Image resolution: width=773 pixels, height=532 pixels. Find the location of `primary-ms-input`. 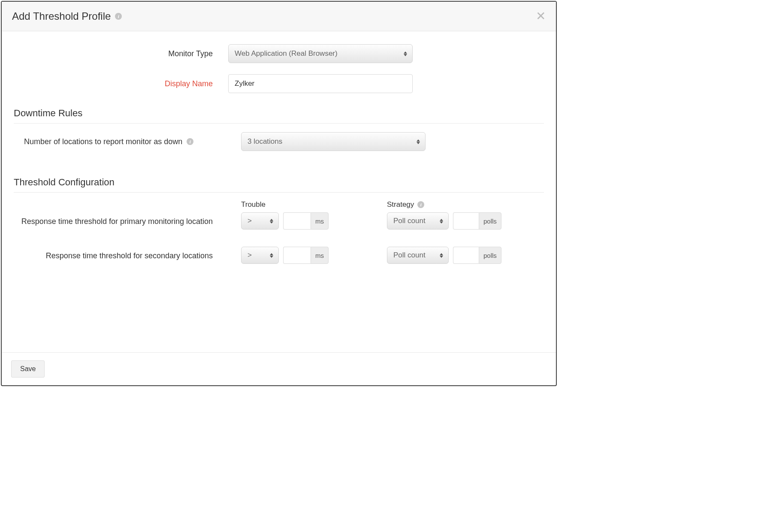

primary-ms-input is located at coordinates (297, 221).